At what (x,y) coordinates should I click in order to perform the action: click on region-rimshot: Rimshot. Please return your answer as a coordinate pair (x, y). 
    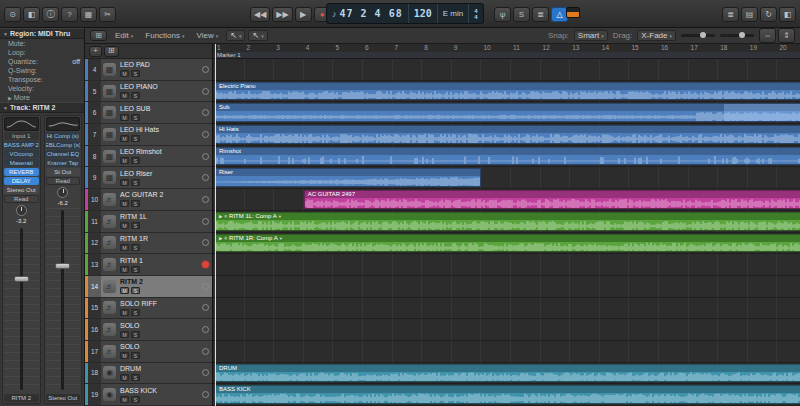
    Looking at the image, I should click on (508, 156).